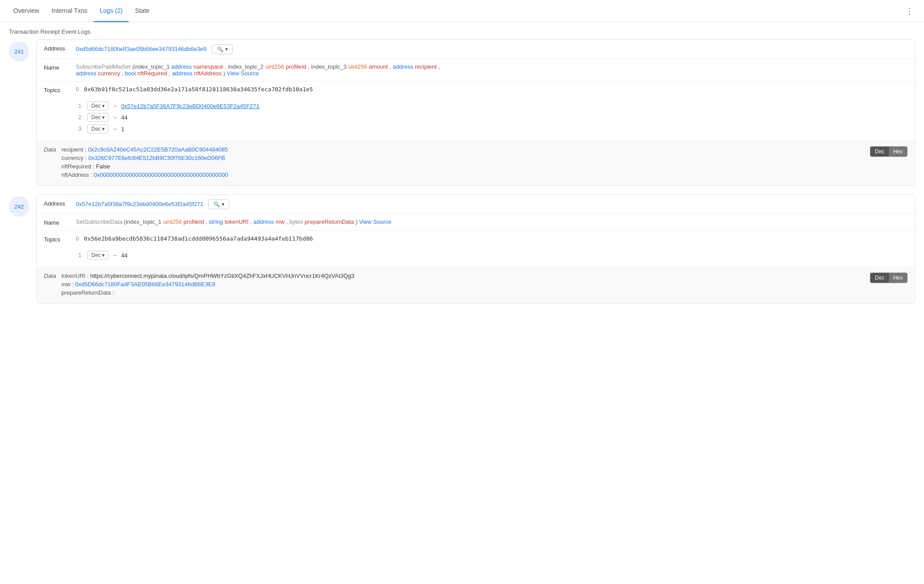  Describe the element at coordinates (889, 278) in the screenshot. I see `dec-hex-group-242: Dec Hex` at that location.